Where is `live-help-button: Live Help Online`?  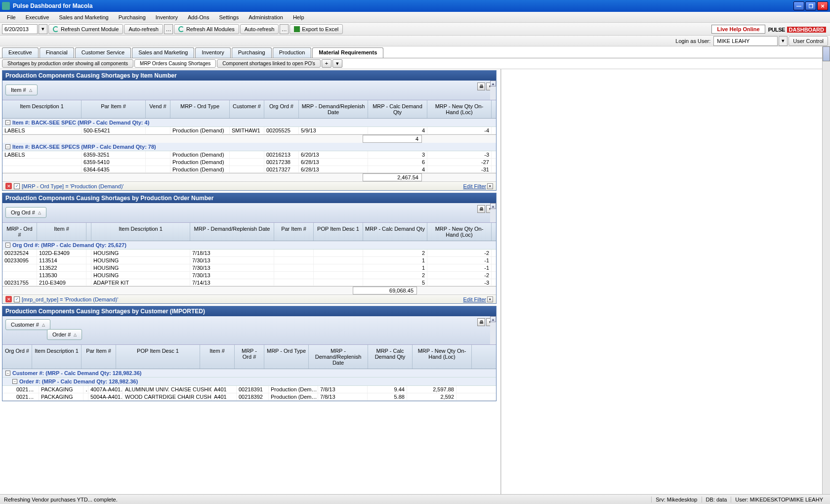
live-help-button: Live Help Online is located at coordinates (738, 29).